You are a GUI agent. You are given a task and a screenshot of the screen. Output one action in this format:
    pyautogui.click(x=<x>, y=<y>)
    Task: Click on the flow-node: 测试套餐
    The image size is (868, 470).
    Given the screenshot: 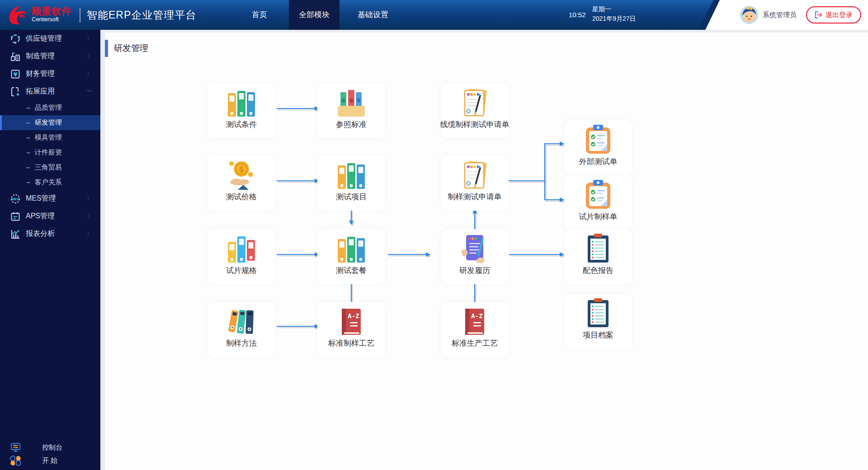 What is the action you would take?
    pyautogui.click(x=351, y=257)
    